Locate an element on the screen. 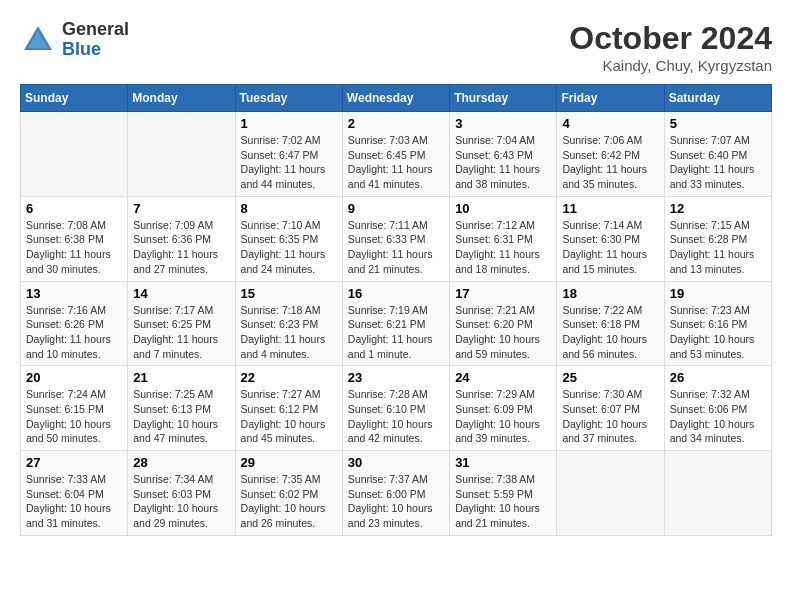  day-info: Sunrise: 7:34 AM Sunset: 6:03 PM Dayligh… is located at coordinates (181, 502).